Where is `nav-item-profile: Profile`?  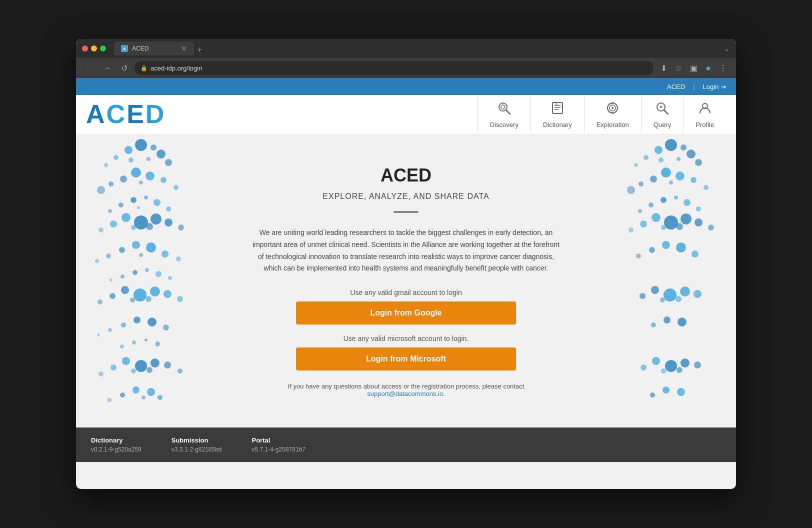
nav-item-profile: Profile is located at coordinates (704, 115).